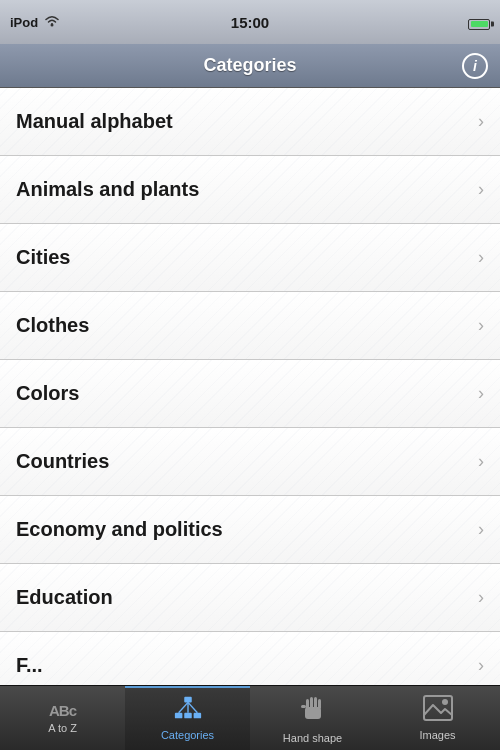  I want to click on category-label: Countries, so click(62, 462).